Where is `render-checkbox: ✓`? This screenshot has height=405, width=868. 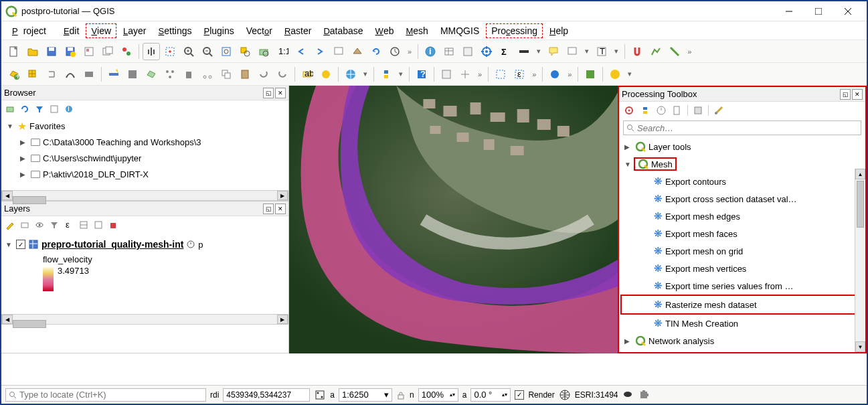 render-checkbox: ✓ is located at coordinates (519, 395).